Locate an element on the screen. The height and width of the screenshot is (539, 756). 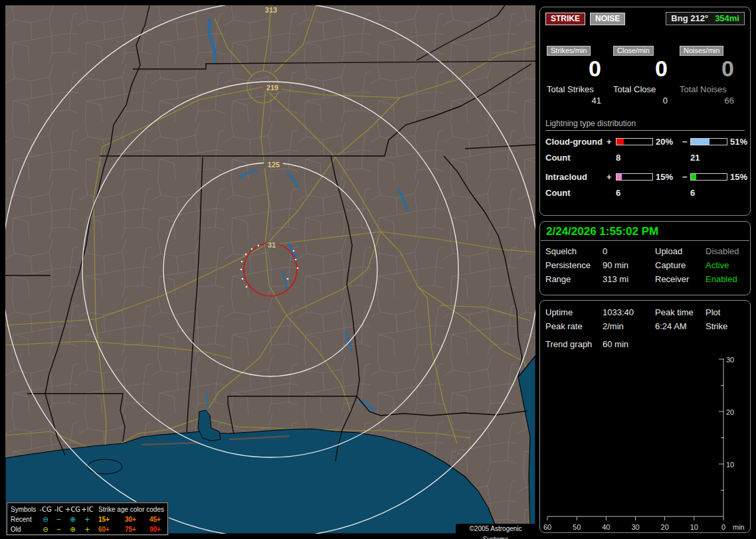
bearing-value: Bng 212° is located at coordinates (690, 19).